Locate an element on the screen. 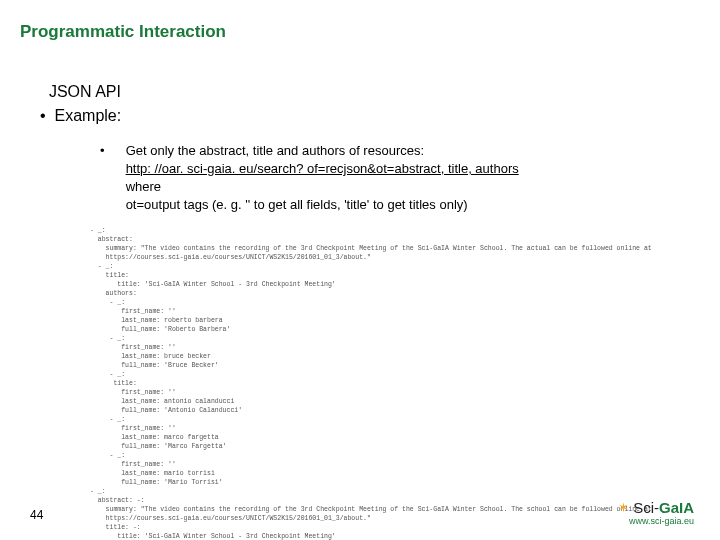  sub-bullet-text: Get only the abstract, title and authors… is located at coordinates (322, 178).